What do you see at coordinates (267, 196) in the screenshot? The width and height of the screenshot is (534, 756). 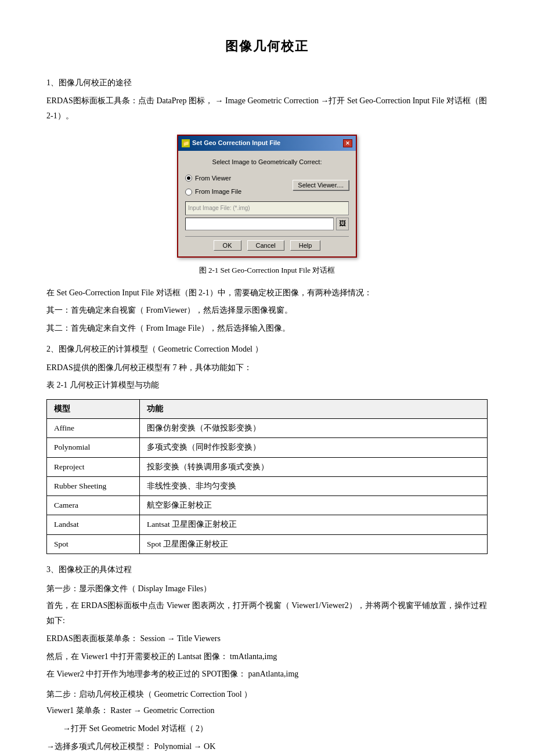 I see `dialog-box: 📁 Set Geo Correction Input File ✕ Select…` at bounding box center [267, 196].